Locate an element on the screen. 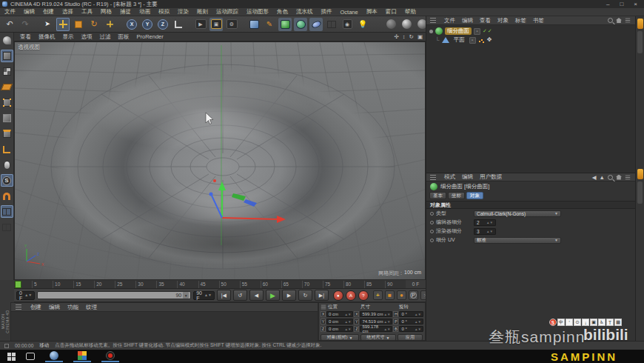  workplane-mode-button is located at coordinates (7, 87).